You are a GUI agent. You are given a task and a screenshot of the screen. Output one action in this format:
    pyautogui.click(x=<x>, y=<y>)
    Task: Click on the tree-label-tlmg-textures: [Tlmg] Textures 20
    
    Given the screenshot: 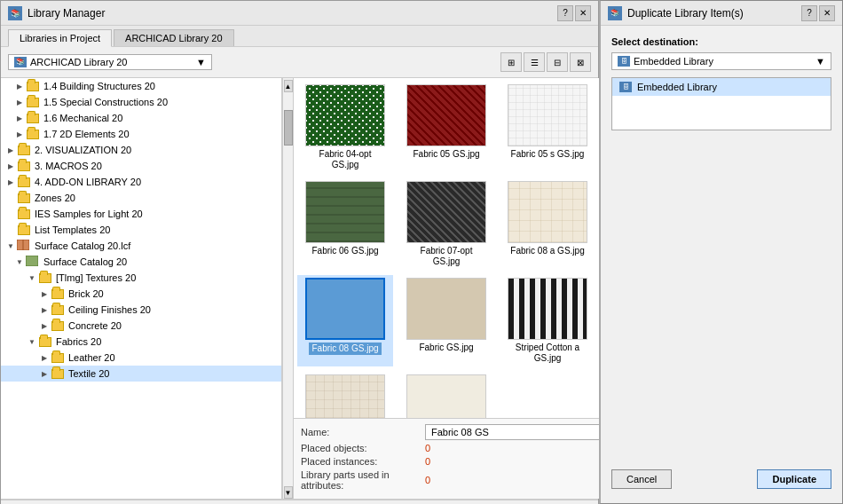 What is the action you would take?
    pyautogui.click(x=96, y=278)
    